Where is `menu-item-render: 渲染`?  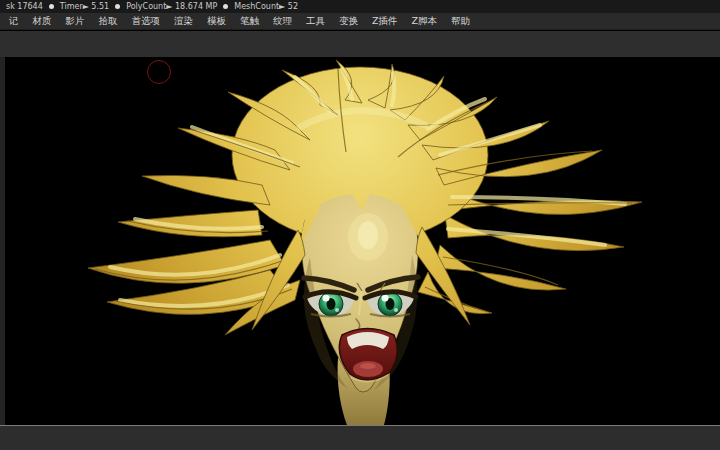
menu-item-render: 渲染 is located at coordinates (184, 22).